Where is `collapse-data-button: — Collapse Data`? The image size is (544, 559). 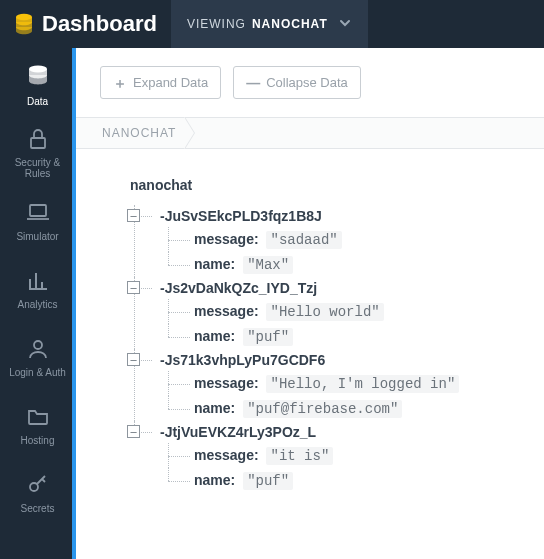 collapse-data-button: — Collapse Data is located at coordinates (297, 82).